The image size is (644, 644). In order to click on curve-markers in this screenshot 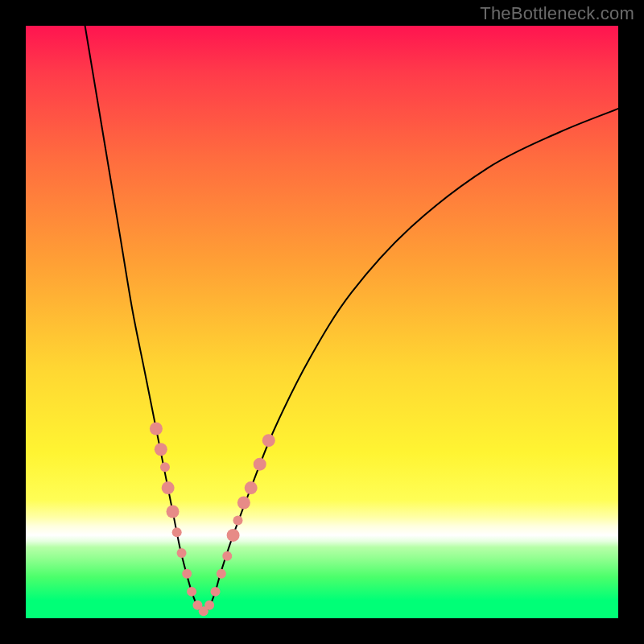, I will do `click(213, 518)`.